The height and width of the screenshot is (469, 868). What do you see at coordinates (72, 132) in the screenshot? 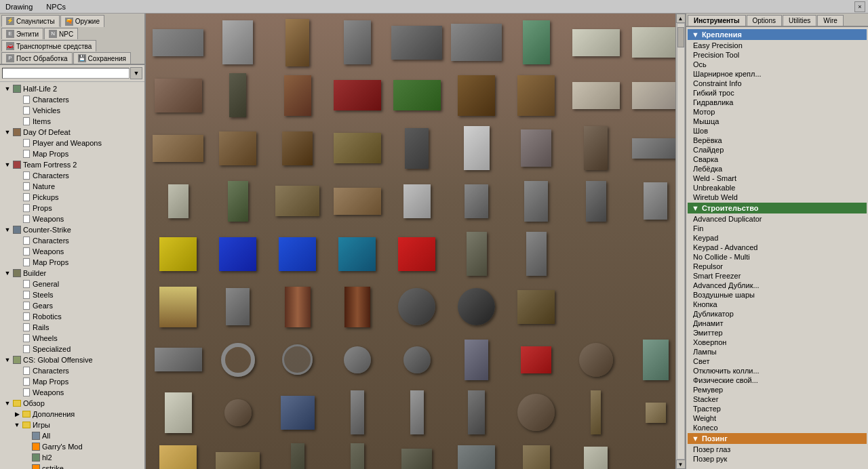
I see `tree-item-dod: ▼ Day Of Defeat` at bounding box center [72, 132].